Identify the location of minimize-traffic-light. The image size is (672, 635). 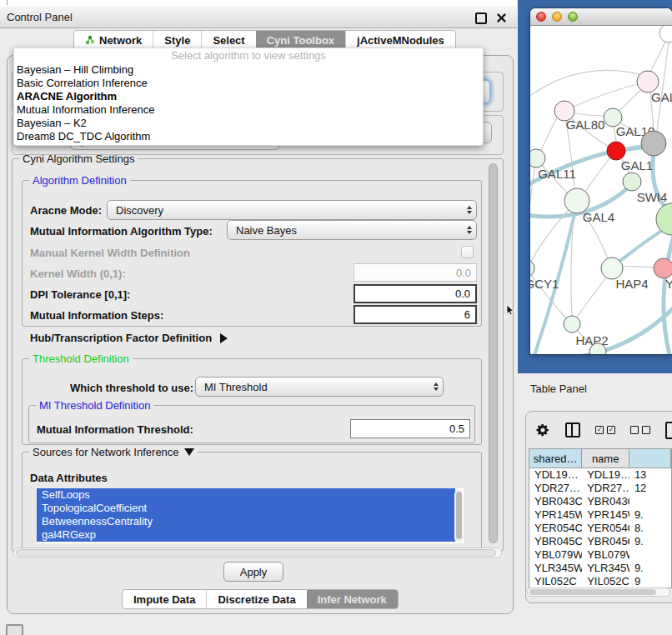
(557, 17).